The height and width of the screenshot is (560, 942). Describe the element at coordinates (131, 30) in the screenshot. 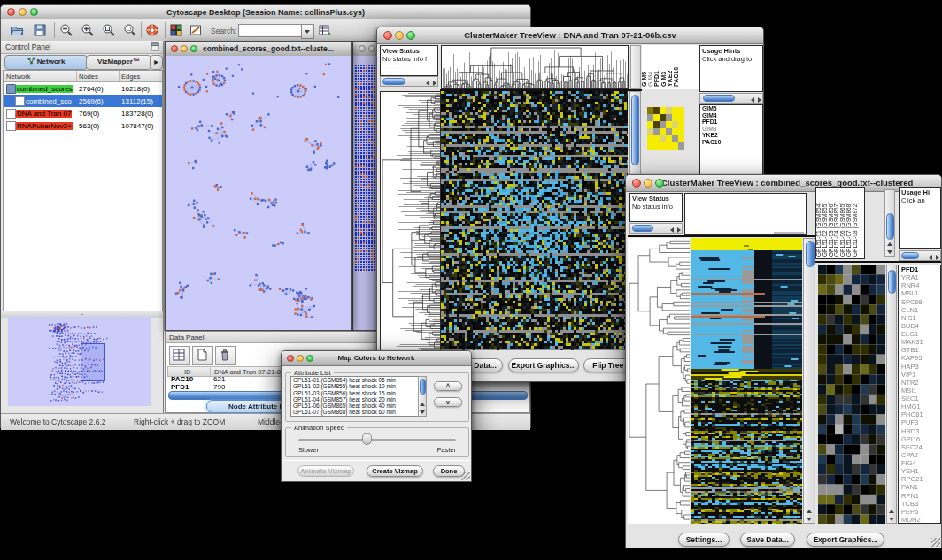

I see `zoom-fit-button` at that location.